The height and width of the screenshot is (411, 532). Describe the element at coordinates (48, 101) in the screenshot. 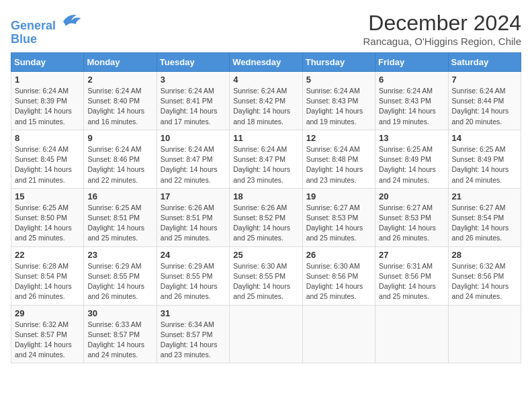

I see `calendar-cell: 1Sunrise: 6:24 AMSunset: 8:39 PMDaylight…` at that location.